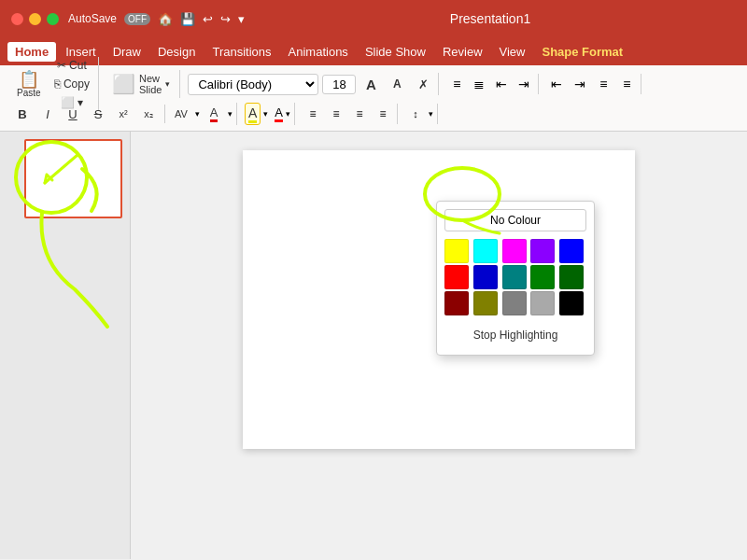  Describe the element at coordinates (22, 114) in the screenshot. I see `bold-button: B` at that location.